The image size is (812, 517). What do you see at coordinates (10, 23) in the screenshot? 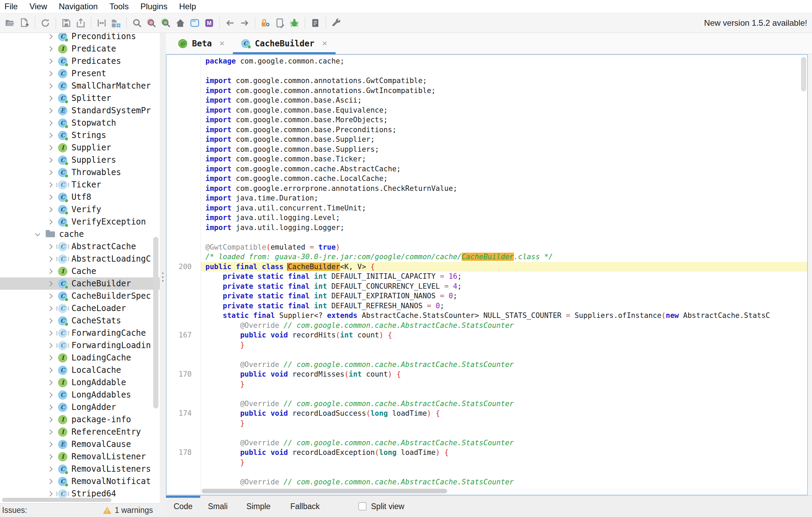
I see `open-file-icon` at bounding box center [10, 23].